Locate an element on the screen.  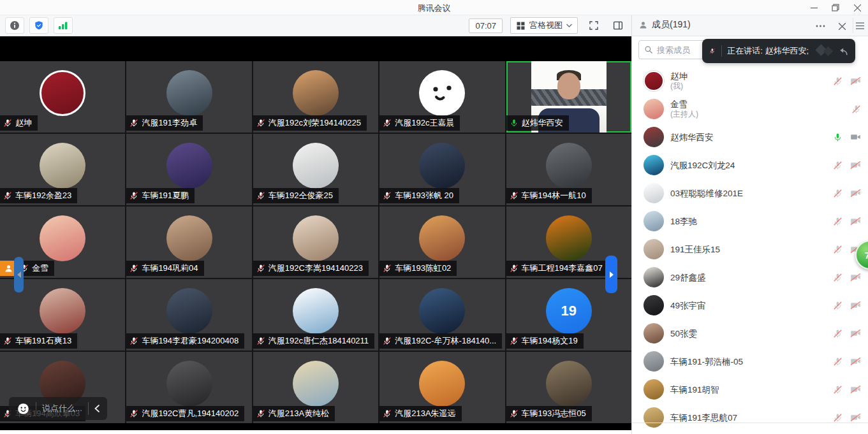
video-tile: 赵坤 is located at coordinates (63, 97).